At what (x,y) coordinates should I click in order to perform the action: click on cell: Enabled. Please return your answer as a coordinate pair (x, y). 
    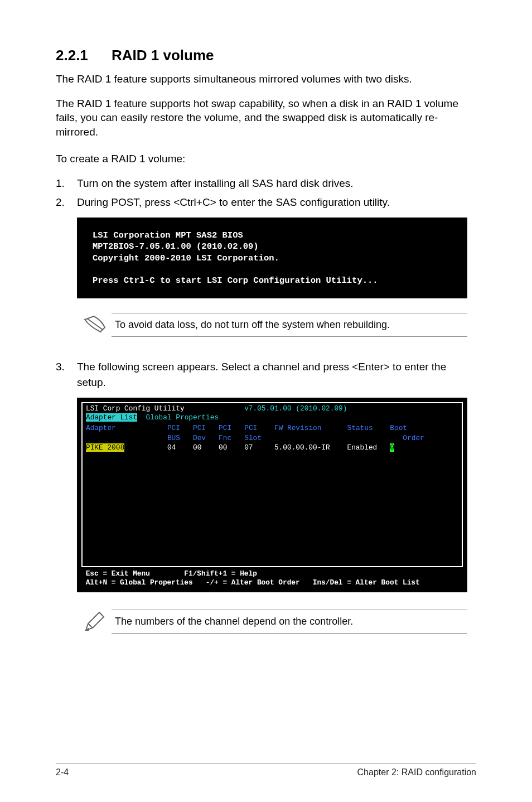
    Looking at the image, I should click on (362, 447).